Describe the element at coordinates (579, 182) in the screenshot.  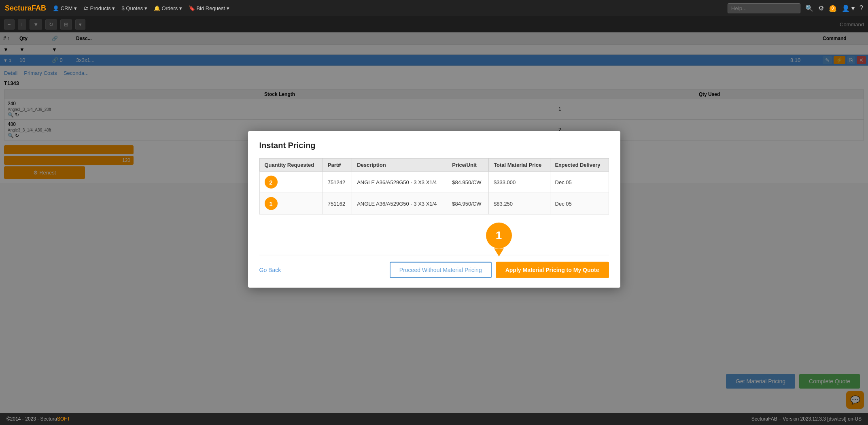
I see `delivery-1: Dec 05` at that location.